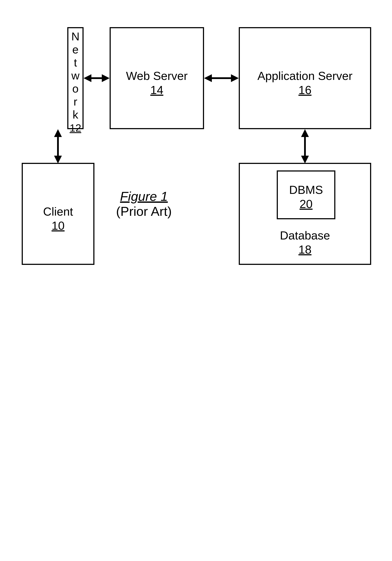  What do you see at coordinates (235, 78) in the screenshot?
I see `arrow-web-app-right` at bounding box center [235, 78].